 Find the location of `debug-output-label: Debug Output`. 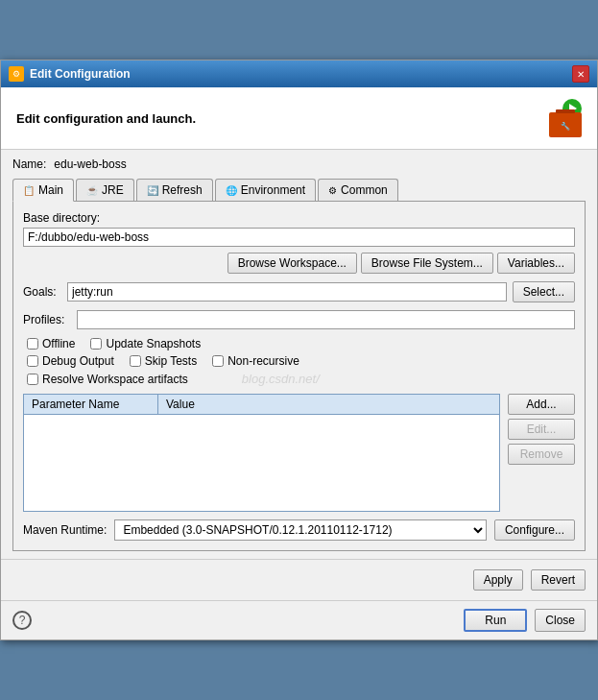

debug-output-label: Debug Output is located at coordinates (79, 361).